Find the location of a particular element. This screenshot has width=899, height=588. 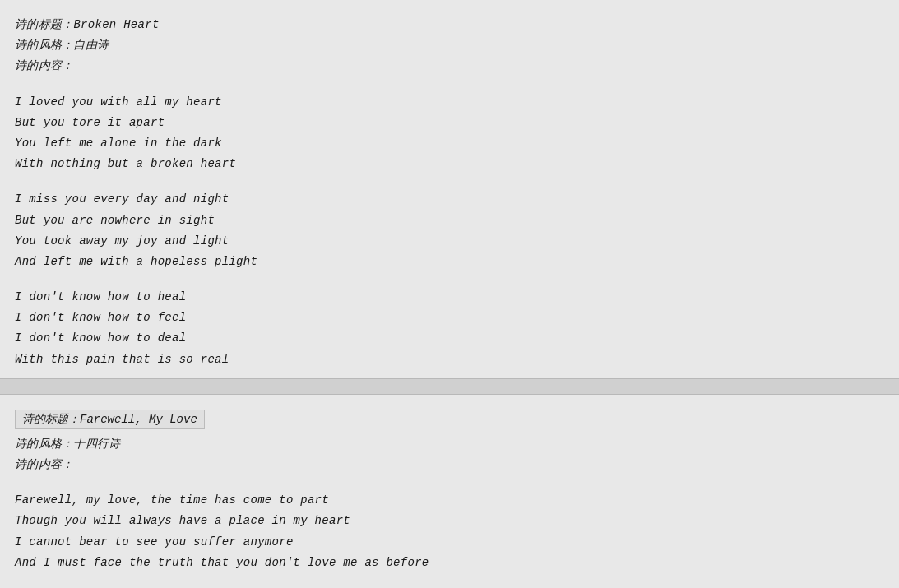

poem1-s2-l3: You took away my joy and light is located at coordinates (449, 242).